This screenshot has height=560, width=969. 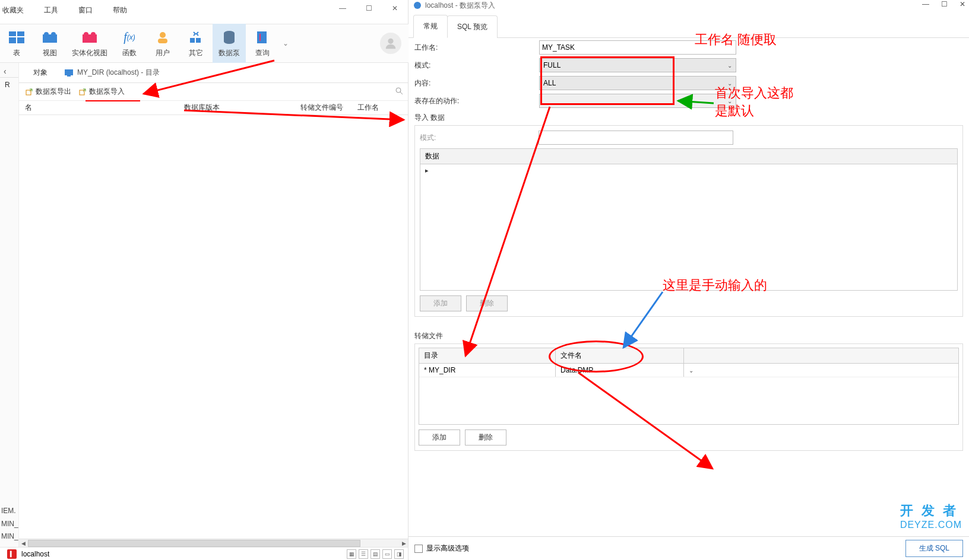 I want to click on input-jobname, so click(x=638, y=47).